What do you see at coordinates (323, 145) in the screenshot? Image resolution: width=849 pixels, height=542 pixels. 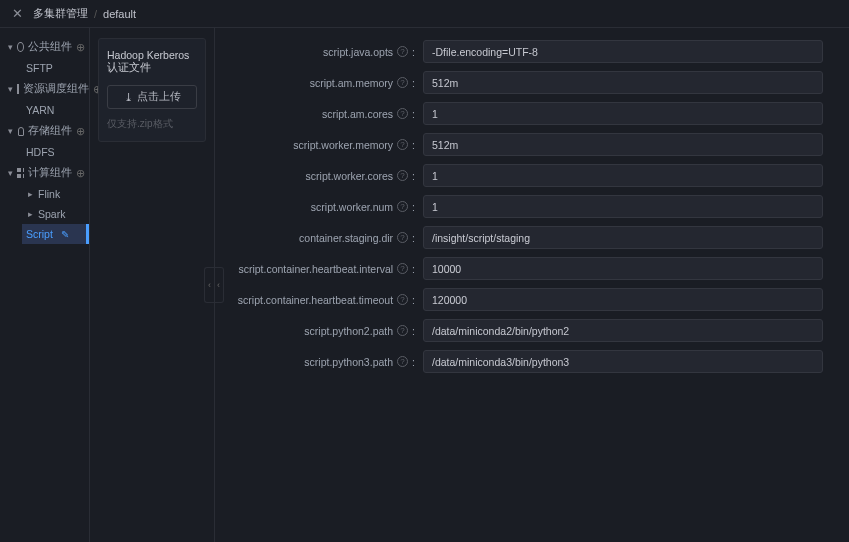 I see `form-label: script.worker.memory?:` at bounding box center [323, 145].